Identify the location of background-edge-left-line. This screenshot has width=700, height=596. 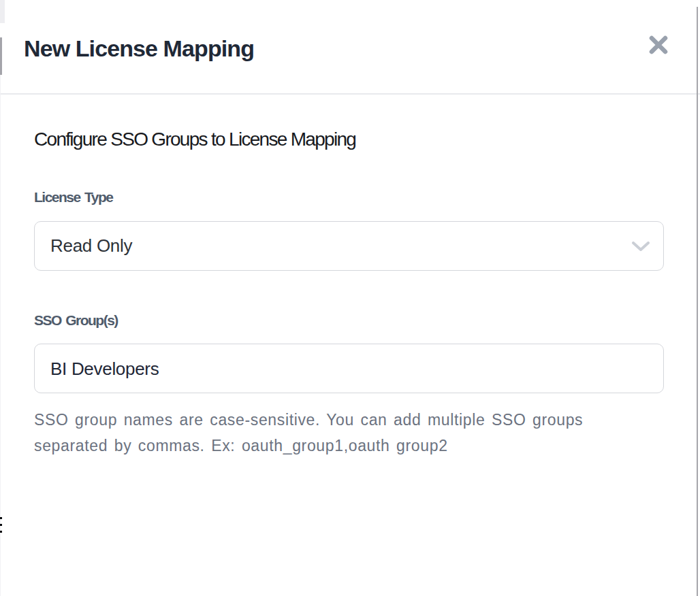
(1, 56).